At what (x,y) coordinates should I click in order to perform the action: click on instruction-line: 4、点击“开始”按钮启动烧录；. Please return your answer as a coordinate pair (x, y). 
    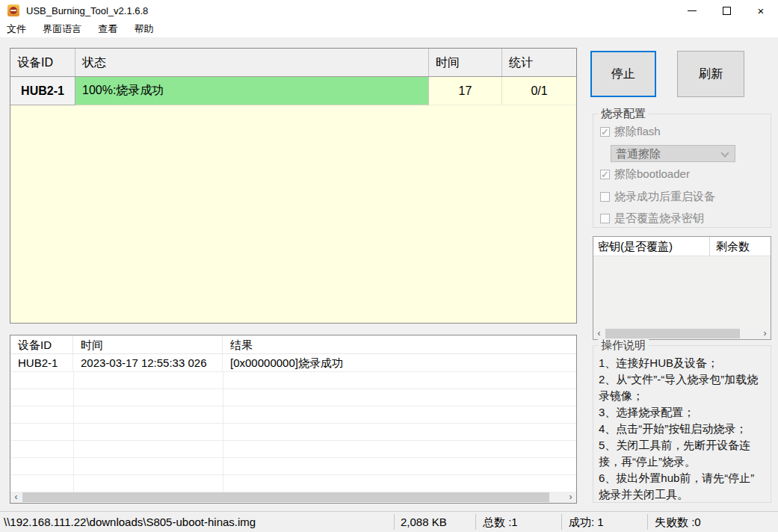
    Looking at the image, I should click on (679, 429).